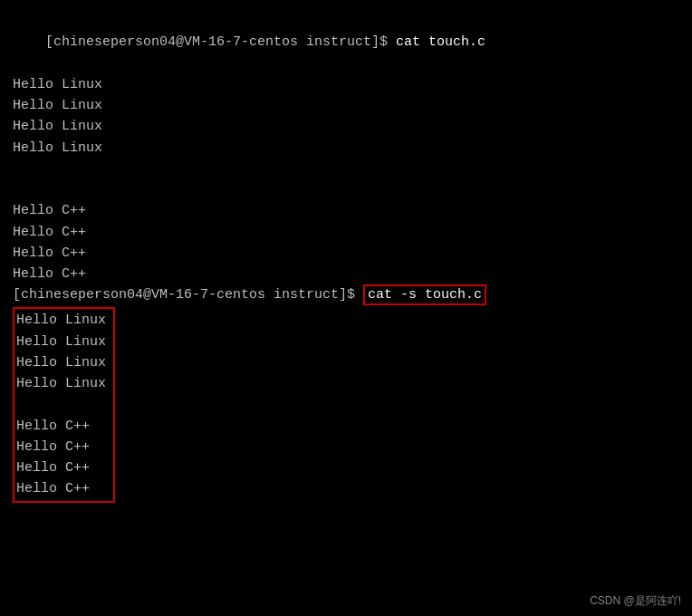 This screenshot has width=692, height=616. Describe the element at coordinates (62, 342) in the screenshot. I see `output-line-3-2: Hello Linux` at that location.